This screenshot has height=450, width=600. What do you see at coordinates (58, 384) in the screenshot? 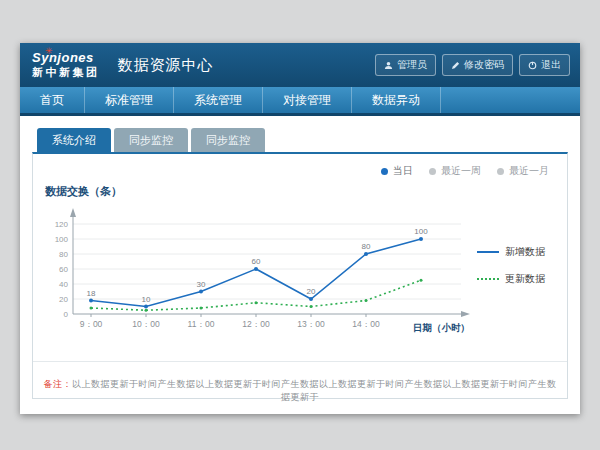
I see `remark-label: 备注：` at bounding box center [58, 384].